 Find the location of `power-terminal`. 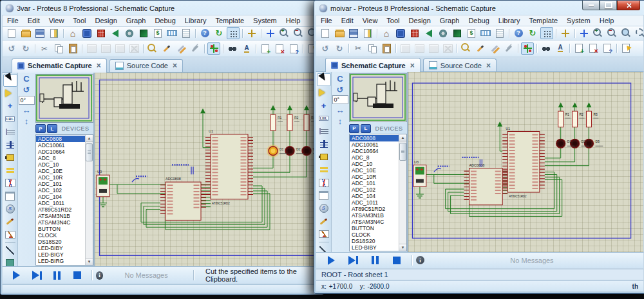

power-terminal is located at coordinates (203, 111).